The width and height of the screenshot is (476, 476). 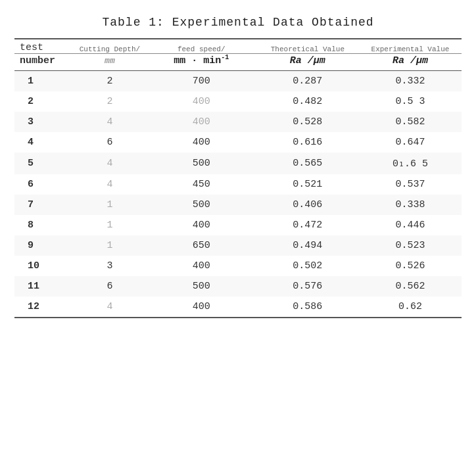 What do you see at coordinates (43, 307) in the screenshot?
I see `cell-test: 12` at bounding box center [43, 307].